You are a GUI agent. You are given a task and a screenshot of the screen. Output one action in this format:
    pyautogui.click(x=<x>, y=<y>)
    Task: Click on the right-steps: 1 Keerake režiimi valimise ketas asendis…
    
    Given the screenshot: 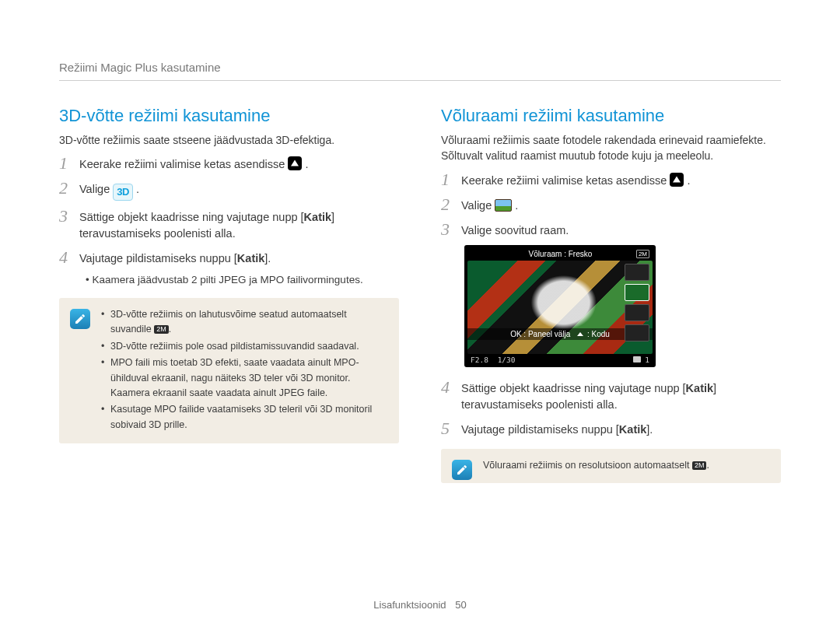 What is the action you would take?
    pyautogui.click(x=611, y=205)
    